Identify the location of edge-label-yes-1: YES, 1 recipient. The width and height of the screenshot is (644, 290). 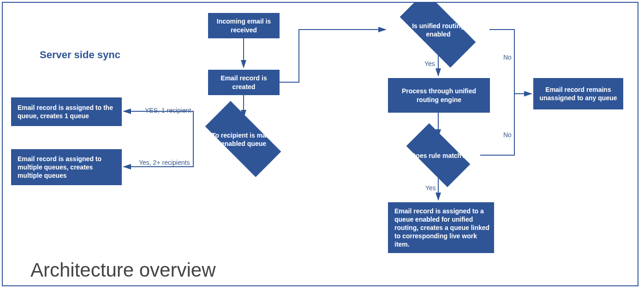
(168, 110).